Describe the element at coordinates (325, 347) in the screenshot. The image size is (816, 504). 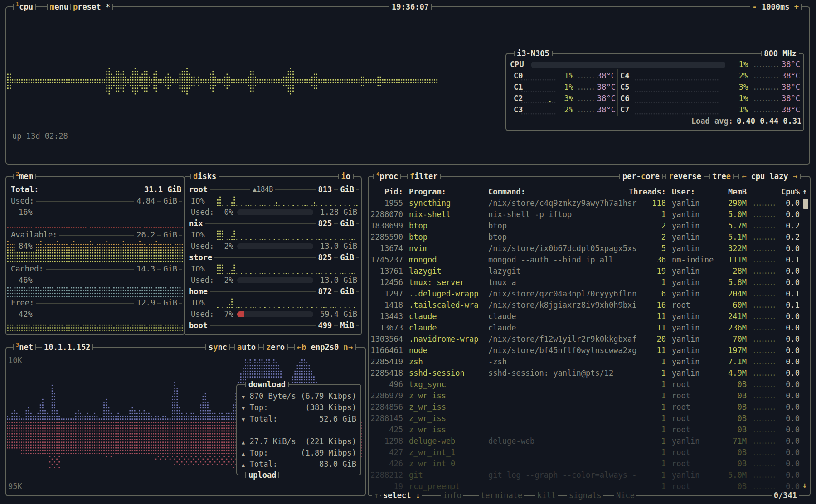
I see `net-interface-switcher: ←b enp2s0 n→` at that location.